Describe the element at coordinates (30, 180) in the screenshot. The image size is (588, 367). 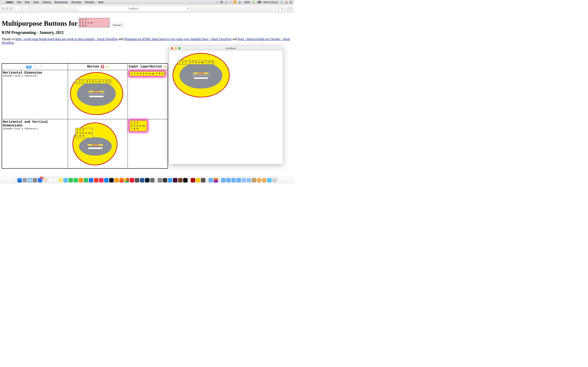
I see `safari-icon` at that location.